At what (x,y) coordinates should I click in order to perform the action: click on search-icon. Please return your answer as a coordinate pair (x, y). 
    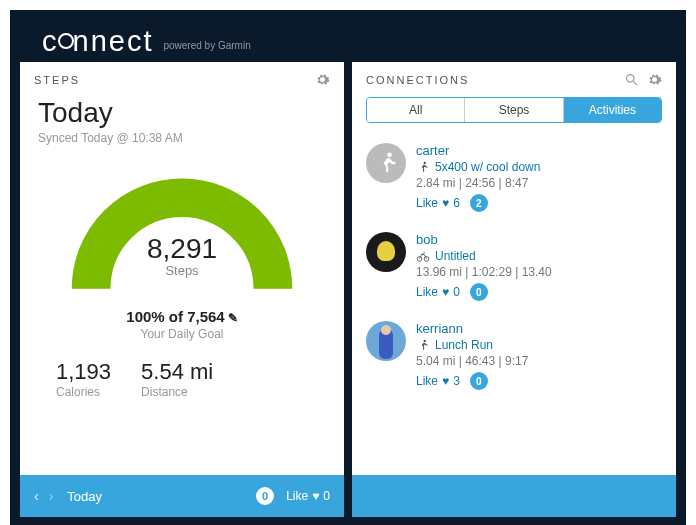
    Looking at the image, I should click on (632, 80).